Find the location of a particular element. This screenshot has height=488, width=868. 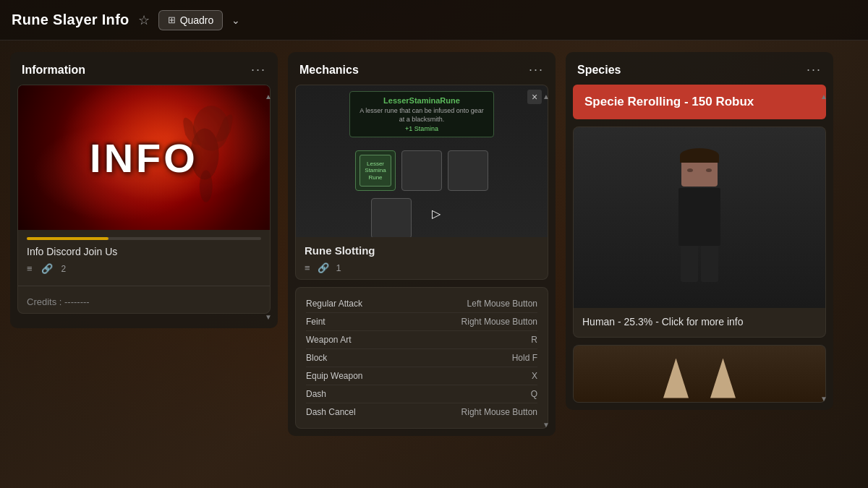

rune-card-meta: ≡ 🔗 1 is located at coordinates (422, 267).